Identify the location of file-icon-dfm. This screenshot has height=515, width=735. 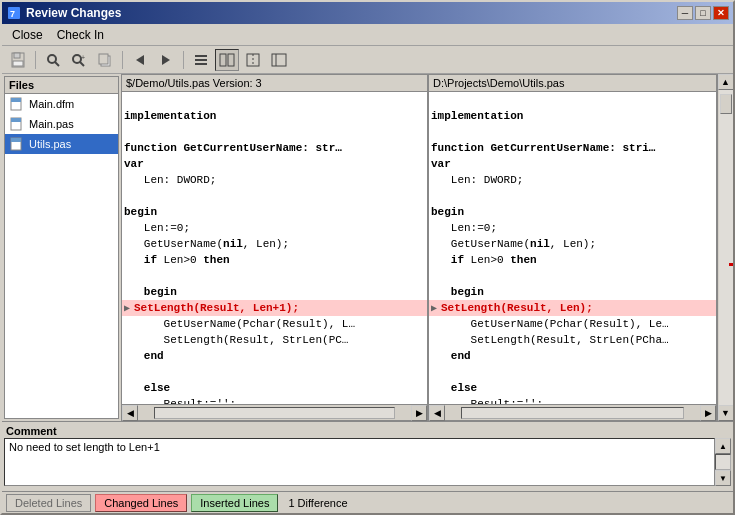
(17, 104).